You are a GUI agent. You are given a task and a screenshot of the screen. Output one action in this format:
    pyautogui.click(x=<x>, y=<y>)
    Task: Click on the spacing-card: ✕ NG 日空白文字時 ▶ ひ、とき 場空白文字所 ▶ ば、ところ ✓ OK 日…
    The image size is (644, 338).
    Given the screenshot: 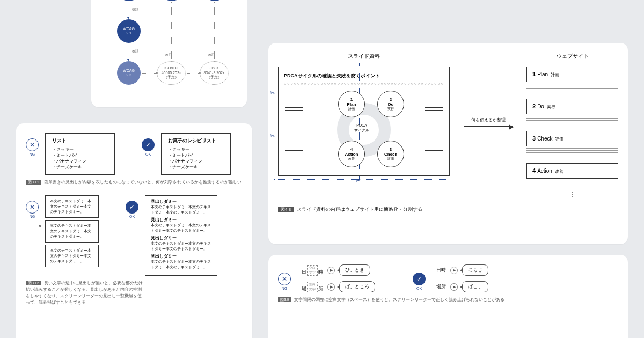 What is the action you would take?
    pyautogui.click(x=448, y=296)
    